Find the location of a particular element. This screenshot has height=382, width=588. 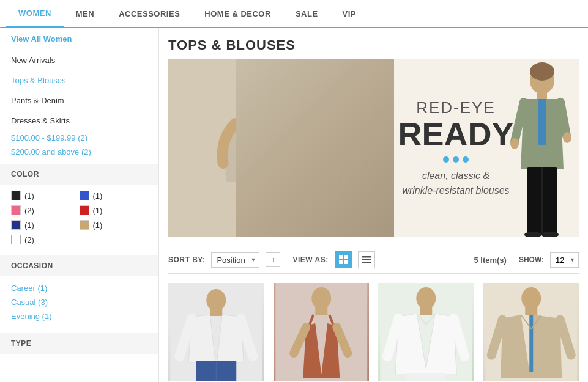

top-nav: WOMEN MEN ACCESSORIES HOME & DECOR SALE … is located at coordinates (294, 14).